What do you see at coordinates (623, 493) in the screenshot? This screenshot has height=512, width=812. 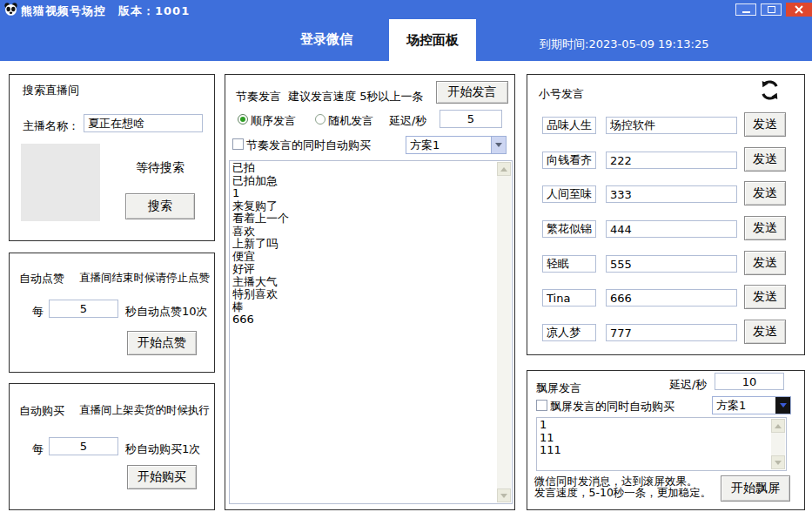 I see `float-info-line2: 发言速度，5-10秒一条，更加稳定。` at bounding box center [623, 493].